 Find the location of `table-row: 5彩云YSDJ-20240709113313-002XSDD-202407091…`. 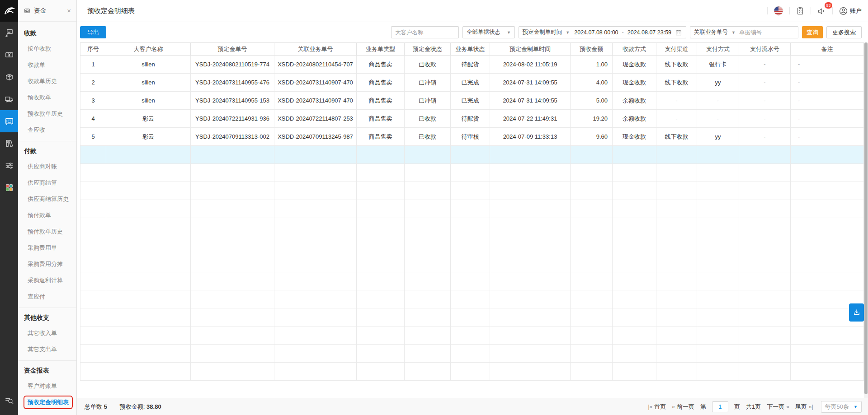

table-row: 5彩云YSDJ-20240709113313-002XSDD-202407091… is located at coordinates (472, 137).